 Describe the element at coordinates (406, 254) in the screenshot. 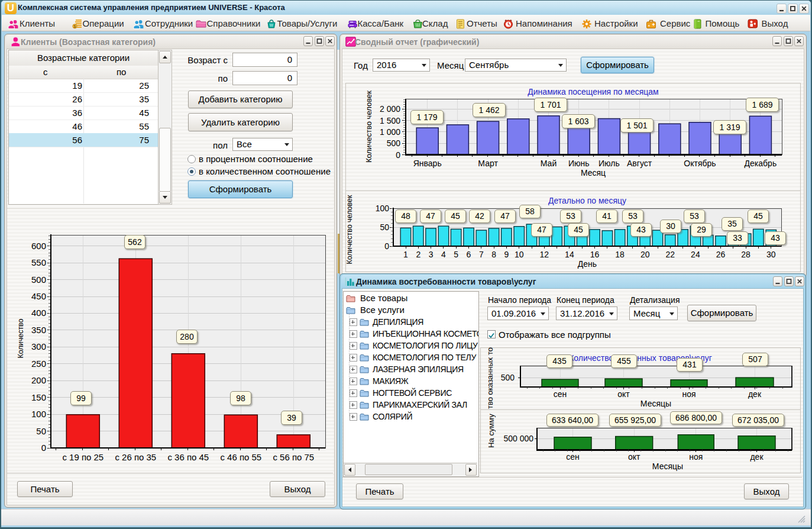

I see `svg-text: 1` at that location.